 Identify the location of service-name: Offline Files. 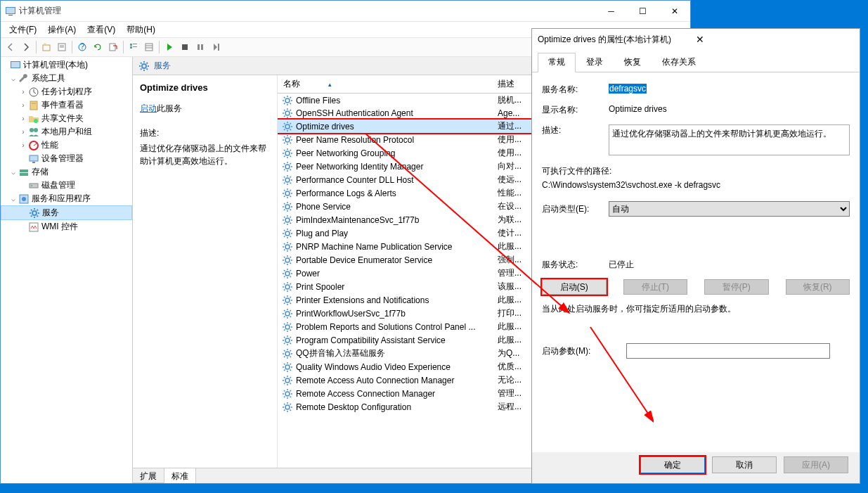
(396, 101).